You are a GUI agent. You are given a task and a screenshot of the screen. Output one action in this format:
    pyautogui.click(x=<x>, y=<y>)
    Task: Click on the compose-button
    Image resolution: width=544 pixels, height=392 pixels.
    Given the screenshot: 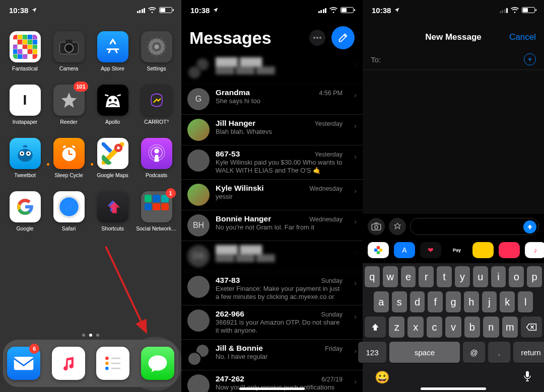 What is the action you would take?
    pyautogui.click(x=343, y=38)
    